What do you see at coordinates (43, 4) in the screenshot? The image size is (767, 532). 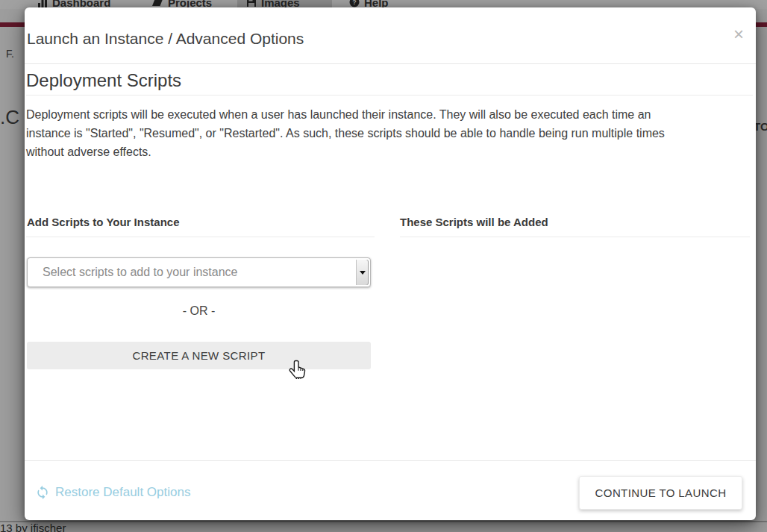 I see `dashboard-icon` at bounding box center [43, 4].